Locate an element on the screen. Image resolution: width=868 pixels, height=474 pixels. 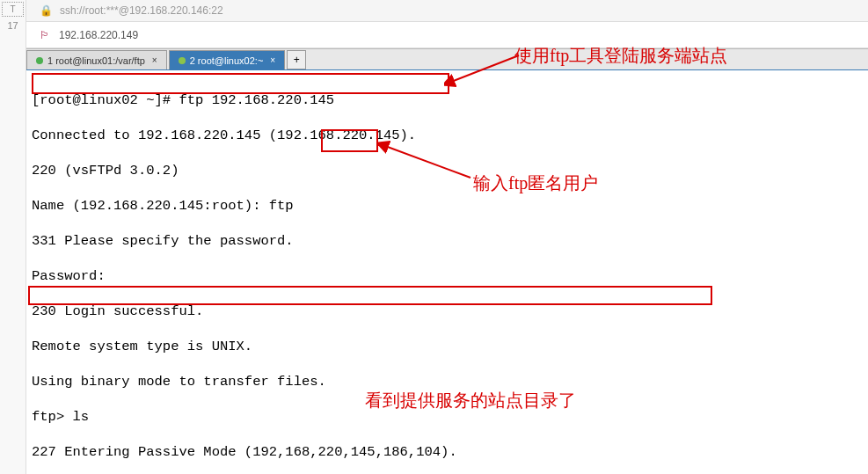
flag-icon: 🏳 is located at coordinates (45, 35).